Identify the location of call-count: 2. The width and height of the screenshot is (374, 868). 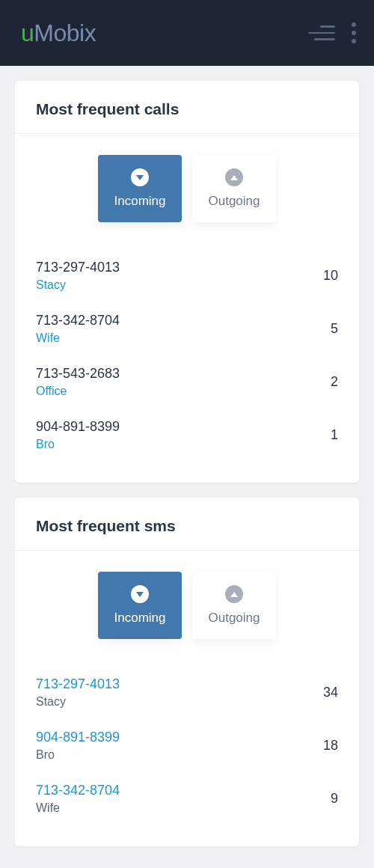
(334, 382).